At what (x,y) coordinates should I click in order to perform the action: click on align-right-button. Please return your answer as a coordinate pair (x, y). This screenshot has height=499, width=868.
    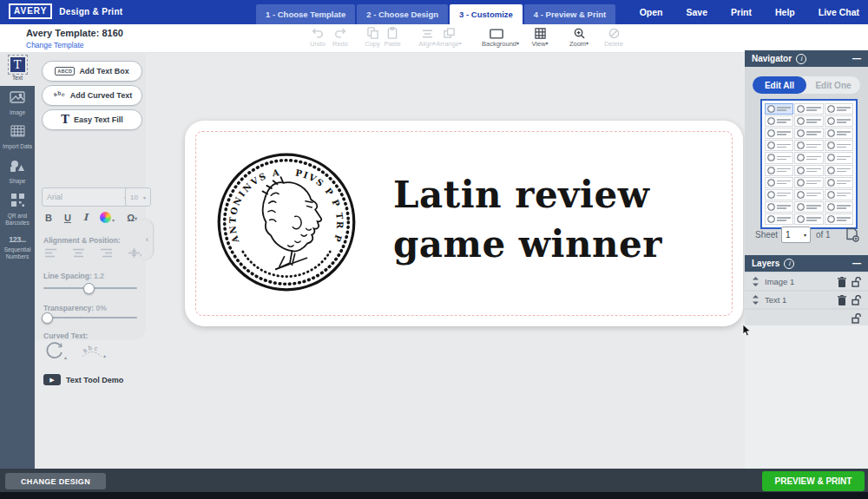
    Looking at the image, I should click on (106, 253).